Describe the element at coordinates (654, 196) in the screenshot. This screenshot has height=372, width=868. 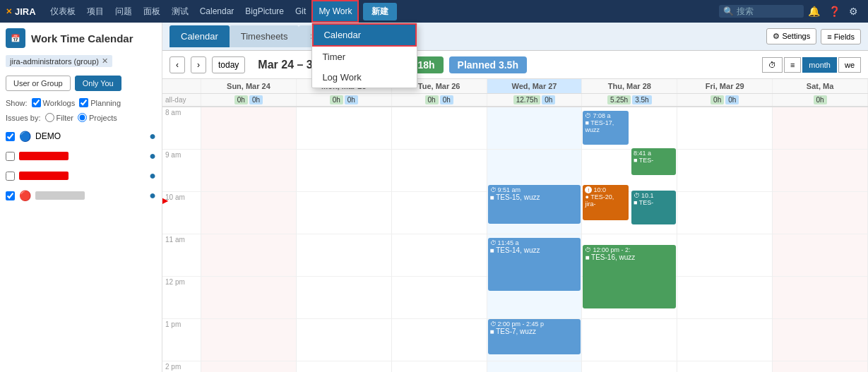
I see `event-tes-teal-header: ⏱10.1` at that location.